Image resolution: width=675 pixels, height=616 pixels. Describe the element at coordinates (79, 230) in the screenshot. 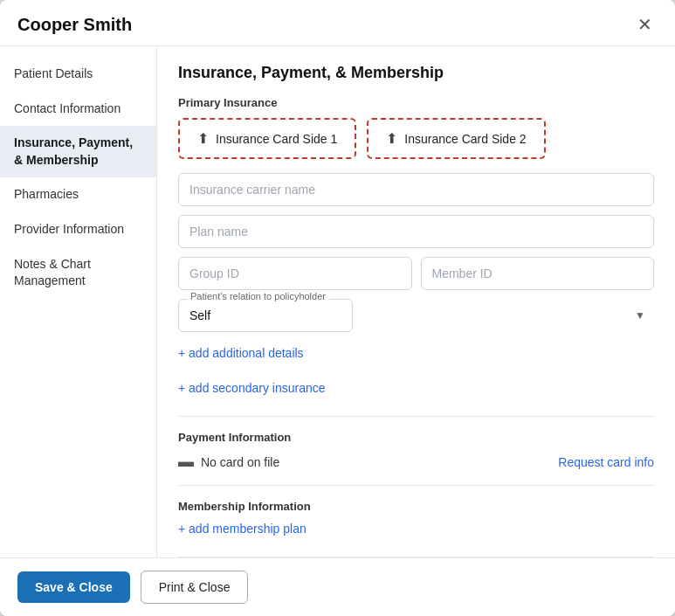

I see `sidebar-item-provider-information: Provider Information` at that location.